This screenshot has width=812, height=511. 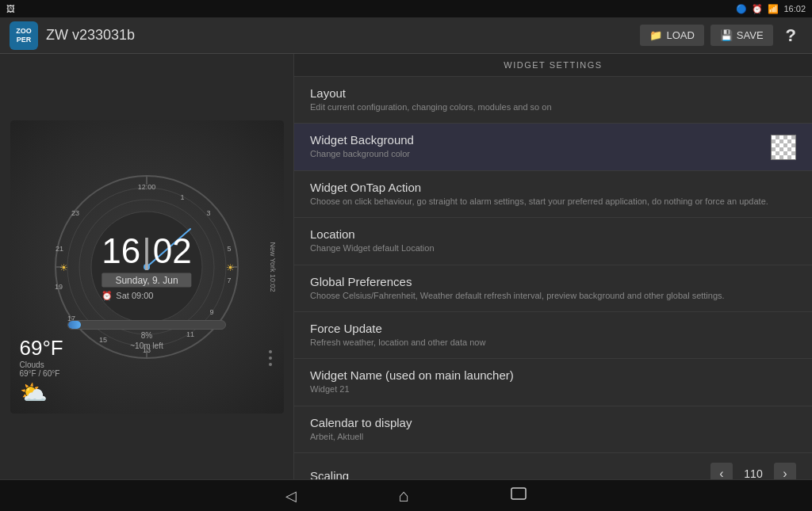 What do you see at coordinates (553, 376) in the screenshot?
I see `widget-name-title: Widget Name (used on main launcher)` at bounding box center [553, 376].